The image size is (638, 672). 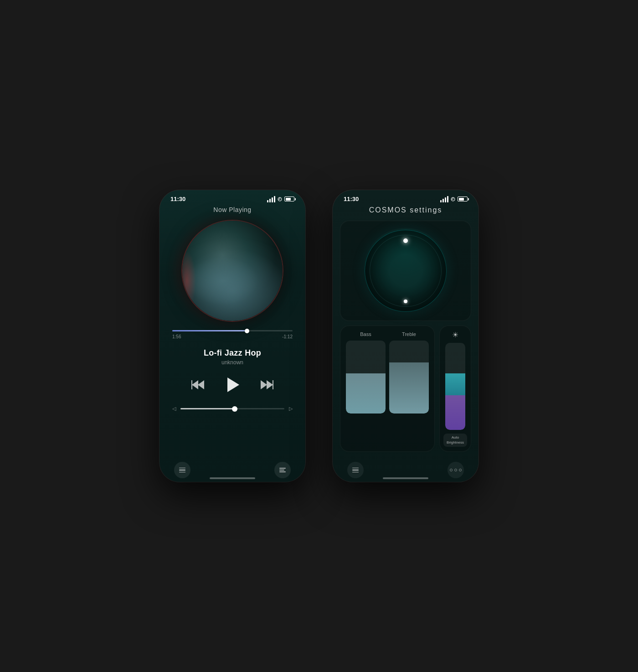 I want to click on signal-bar-c1, so click(x=441, y=202).